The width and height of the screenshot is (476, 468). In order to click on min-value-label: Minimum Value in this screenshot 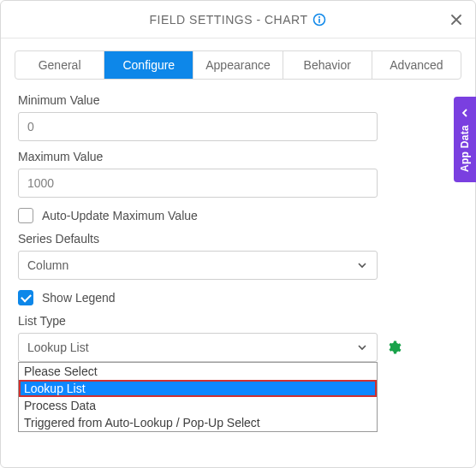, I will do `click(238, 100)`.